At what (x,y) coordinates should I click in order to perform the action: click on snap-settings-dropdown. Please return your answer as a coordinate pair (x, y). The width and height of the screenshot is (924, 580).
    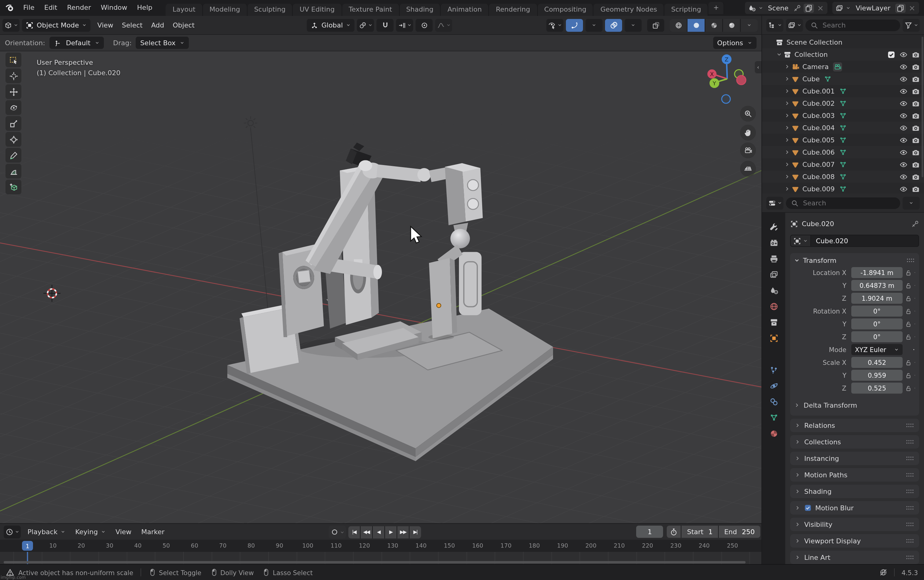
    Looking at the image, I should click on (404, 25).